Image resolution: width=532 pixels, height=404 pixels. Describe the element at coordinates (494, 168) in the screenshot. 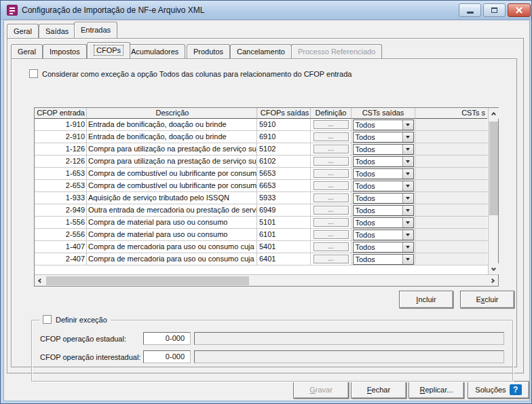

I see `vertical-scroll-thumb` at that location.